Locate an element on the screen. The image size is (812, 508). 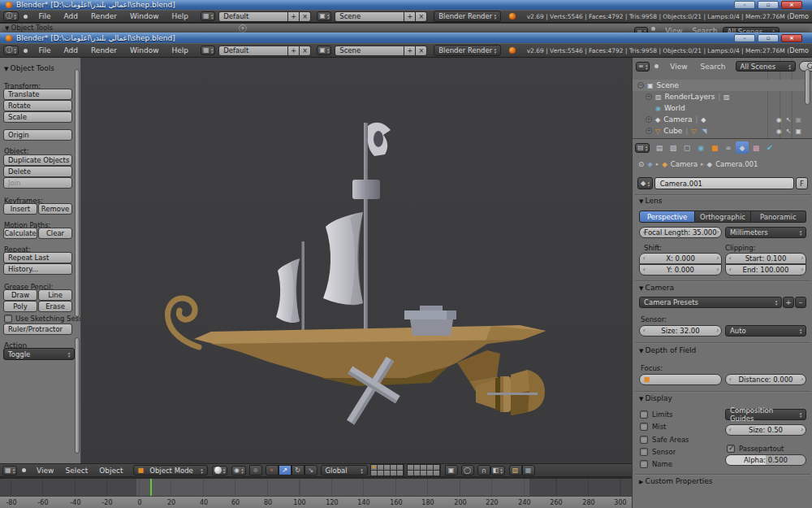
add-panel-icon is located at coordinates (243, 28).